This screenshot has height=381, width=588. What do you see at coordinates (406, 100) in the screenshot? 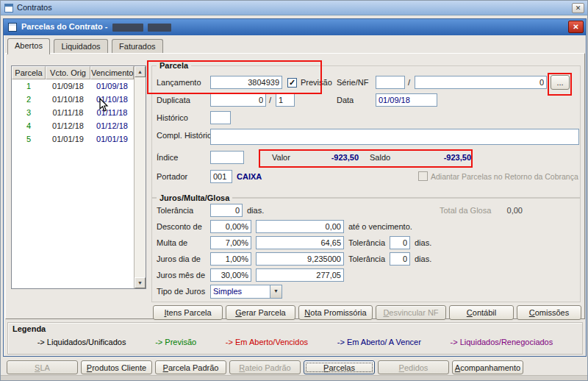
I see `data-field` at bounding box center [406, 100].